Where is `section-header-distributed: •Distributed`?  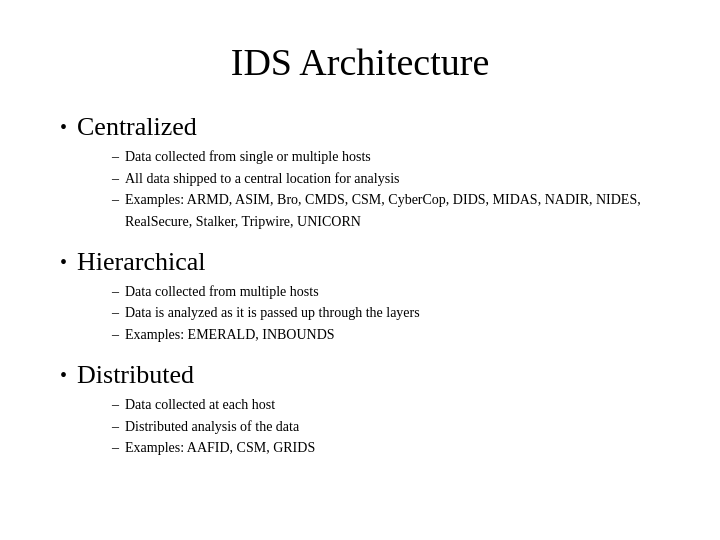
section-header-distributed: •Distributed is located at coordinates (360, 375).